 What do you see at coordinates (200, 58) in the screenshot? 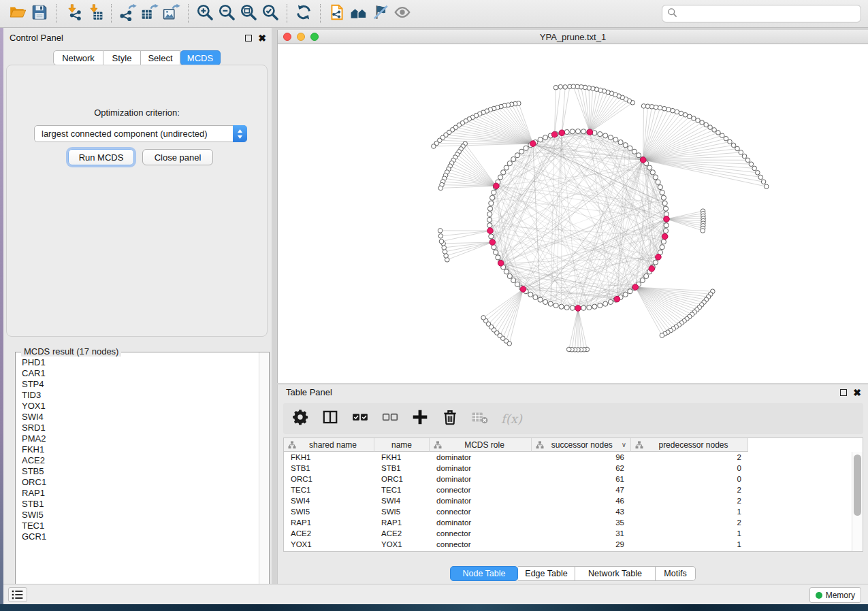
I see `tab-mcds: MCDS` at bounding box center [200, 58].